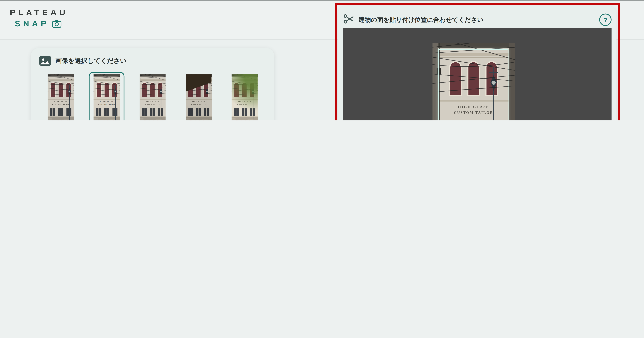 This screenshot has width=644, height=338. I want to click on help-icon: ?, so click(606, 20).